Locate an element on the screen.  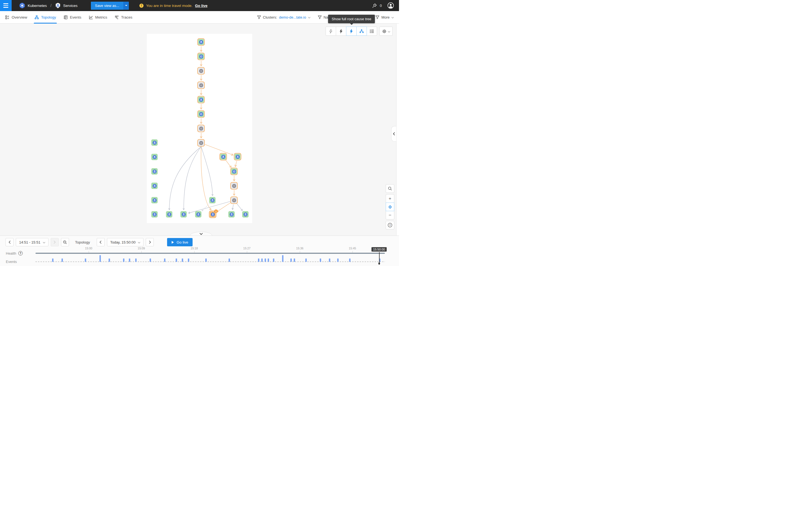
health-help-icon: ? is located at coordinates (20, 253).